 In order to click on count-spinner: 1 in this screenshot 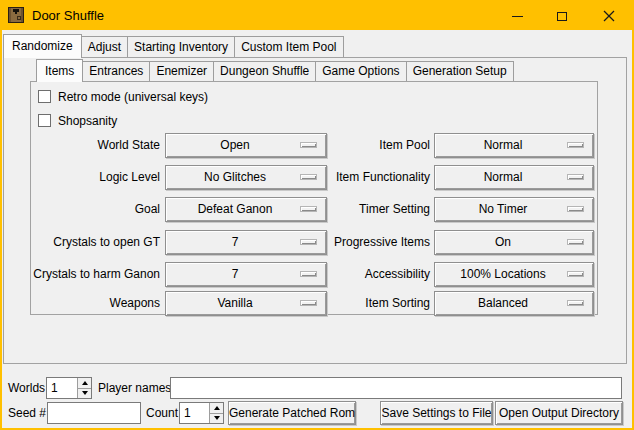, I will do `click(202, 413)`.